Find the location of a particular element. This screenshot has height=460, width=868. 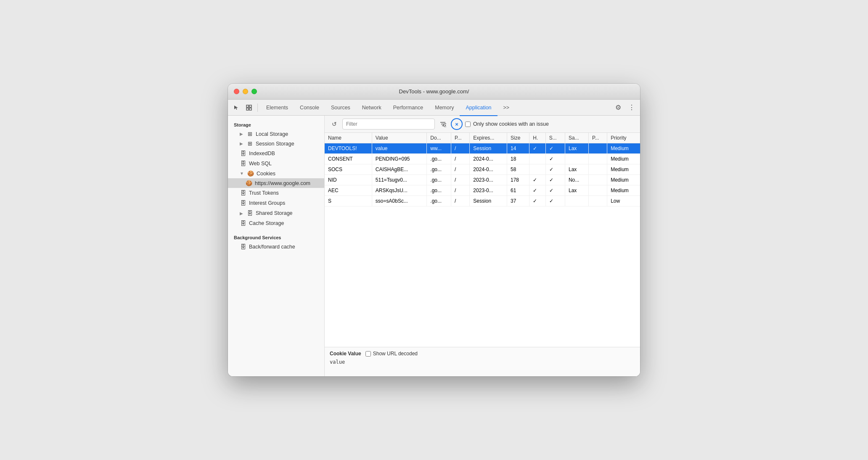

sidebar-item-cookies-google: 🍪 https://www.google.com is located at coordinates (276, 183).